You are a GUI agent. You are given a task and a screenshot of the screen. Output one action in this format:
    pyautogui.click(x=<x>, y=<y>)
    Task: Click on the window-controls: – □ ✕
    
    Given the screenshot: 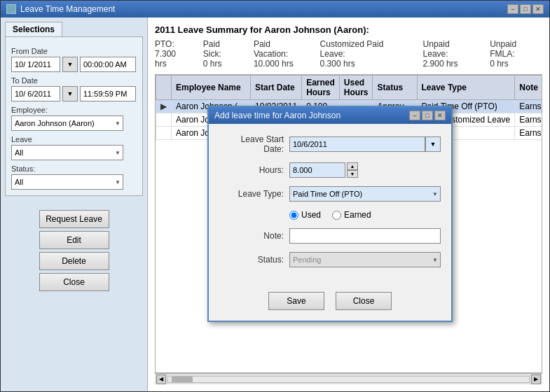 What is the action you would take?
    pyautogui.click(x=525, y=9)
    